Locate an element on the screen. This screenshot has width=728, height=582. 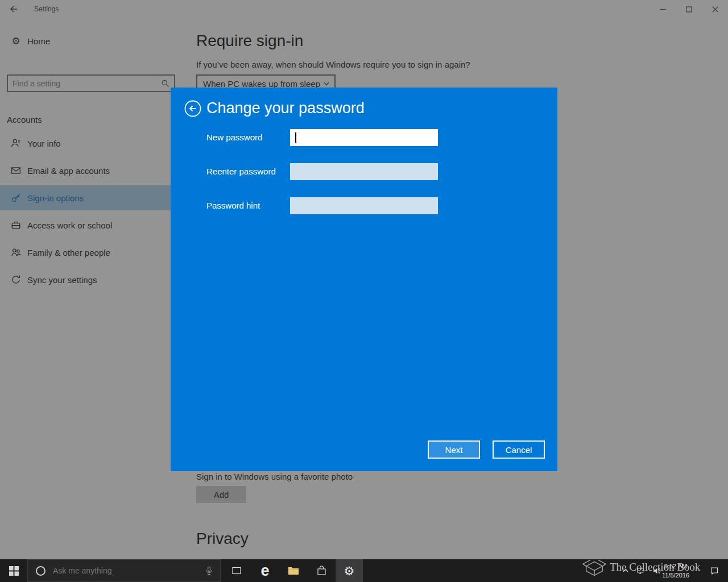
taskbar-clock: 9:52 AM 11/5/2016 is located at coordinates (676, 571).